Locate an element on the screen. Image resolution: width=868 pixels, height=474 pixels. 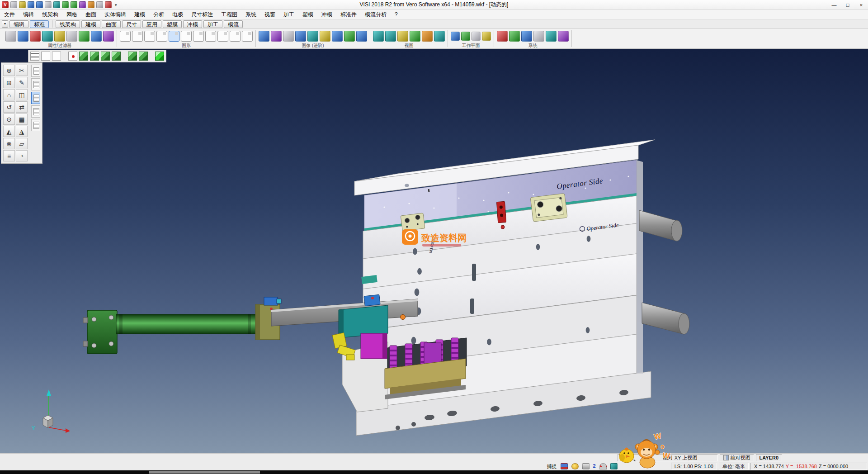
menu-item: 电极 is located at coordinates (178, 14).